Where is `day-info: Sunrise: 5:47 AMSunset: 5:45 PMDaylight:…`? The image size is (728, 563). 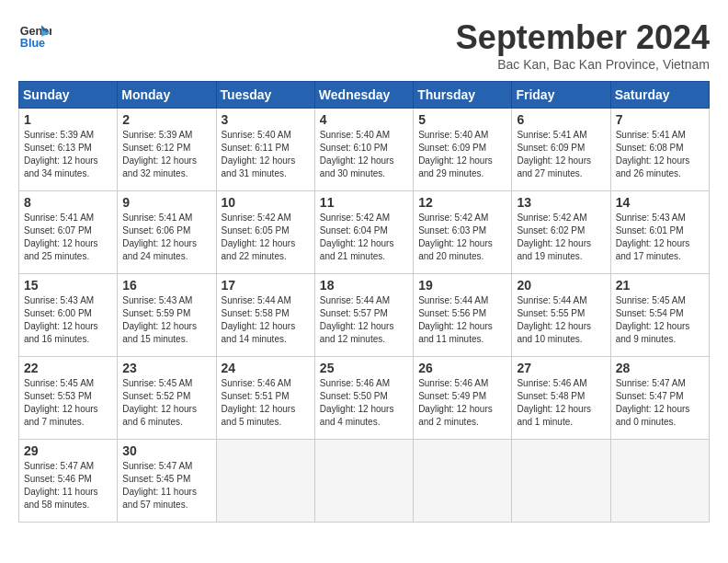 day-info: Sunrise: 5:47 AMSunset: 5:45 PMDaylight:… is located at coordinates (166, 486).